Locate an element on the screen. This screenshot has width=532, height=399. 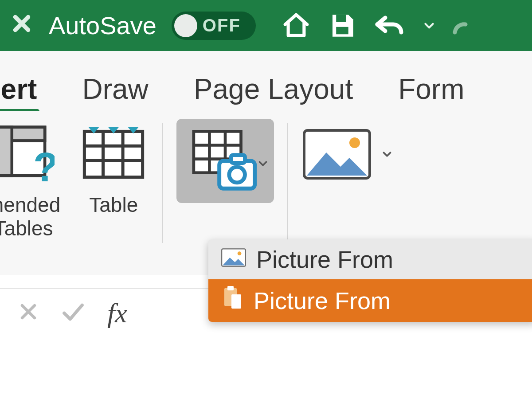
tab-insert: sert is located at coordinates (20, 91).